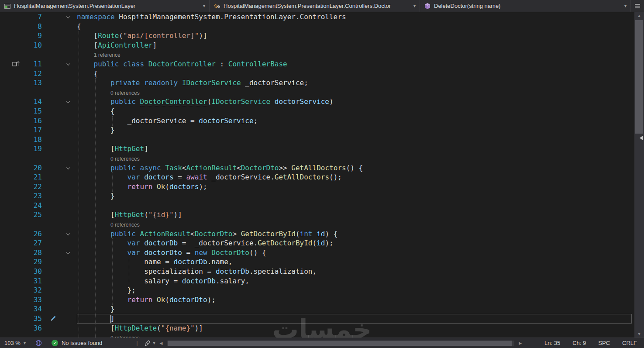 The height and width of the screenshot is (348, 644). What do you see at coordinates (317, 55) in the screenshot?
I see `codelens-row: 1 reference` at bounding box center [317, 55].